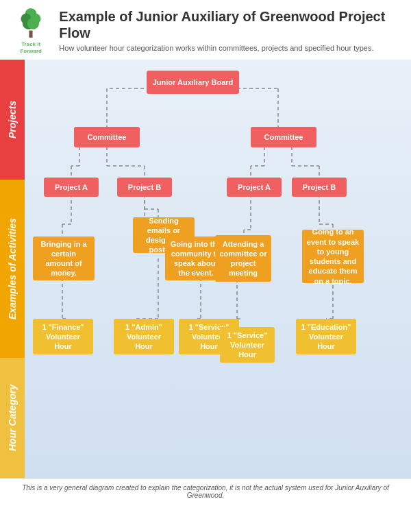 The height and width of the screenshot is (532, 411). What do you see at coordinates (206, 492) in the screenshot?
I see `footer-text: This is a very general diagram created t…` at bounding box center [206, 492].